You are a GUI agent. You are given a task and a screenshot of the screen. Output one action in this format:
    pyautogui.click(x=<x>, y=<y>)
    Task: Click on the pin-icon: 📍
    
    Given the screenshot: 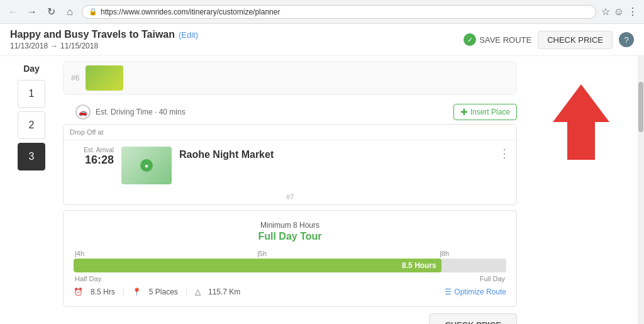 What is the action you would take?
    pyautogui.click(x=137, y=292)
    